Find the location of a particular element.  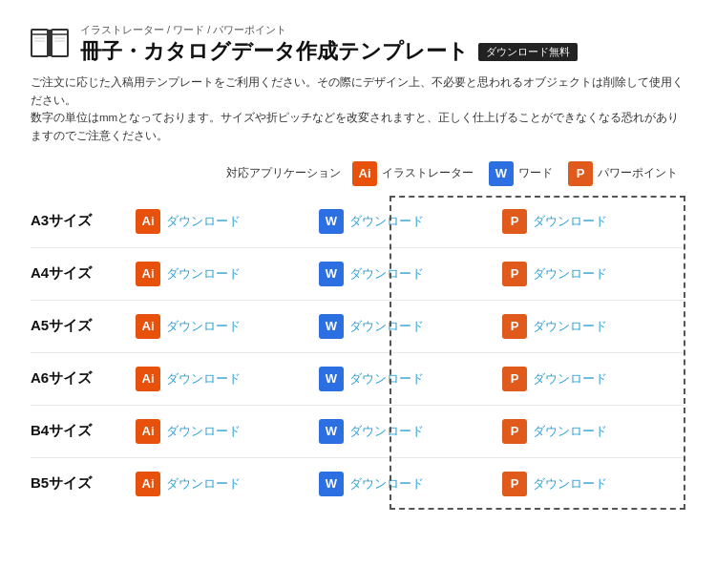

apps-group-b5: Ai ダウンロード W ダウンロード P ダウンロード is located at coordinates (411, 484).